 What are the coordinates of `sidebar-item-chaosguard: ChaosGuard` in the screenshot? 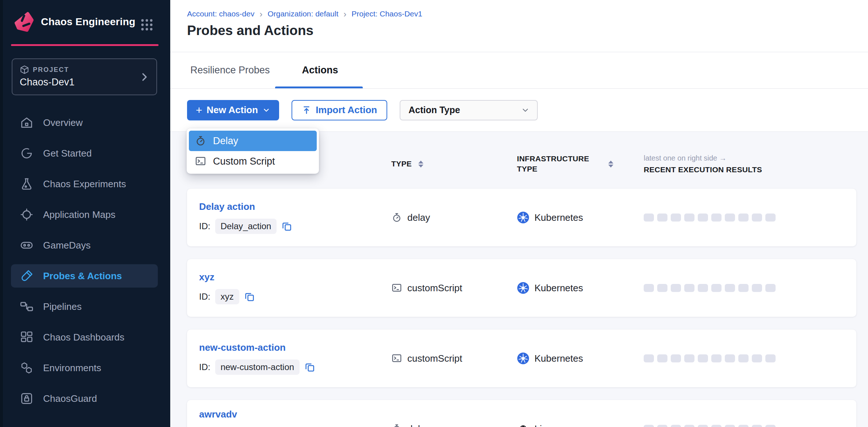 It's located at (84, 399).